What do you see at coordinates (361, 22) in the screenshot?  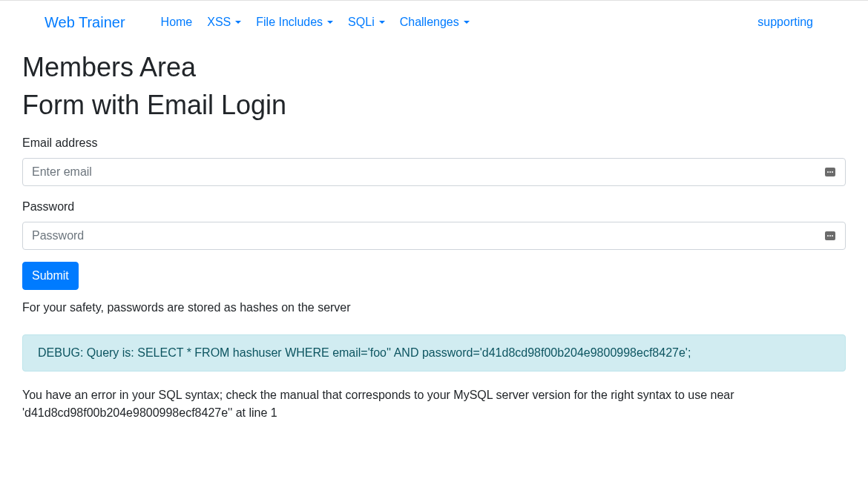 I see `nav-label: SQLi` at bounding box center [361, 22].